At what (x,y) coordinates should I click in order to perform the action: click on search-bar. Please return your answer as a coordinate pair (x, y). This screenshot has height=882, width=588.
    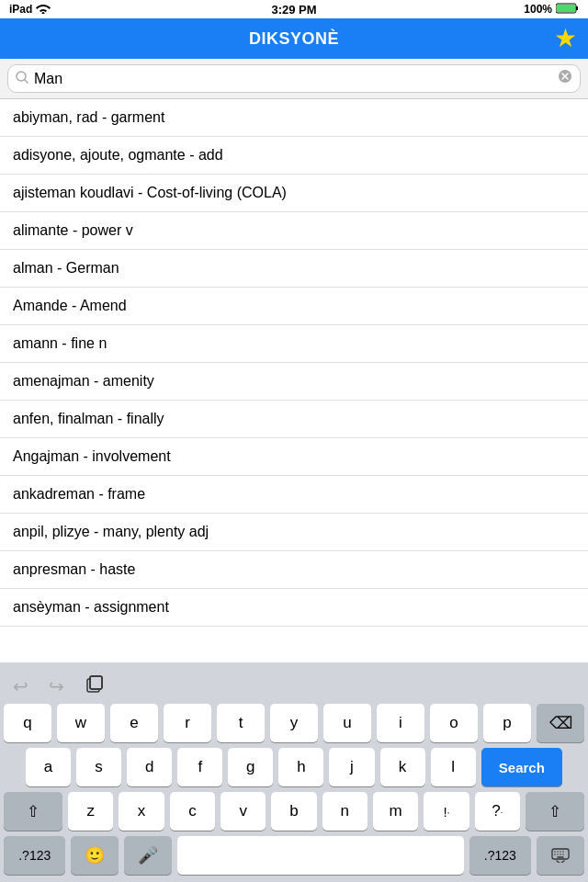
    Looking at the image, I should click on (294, 79).